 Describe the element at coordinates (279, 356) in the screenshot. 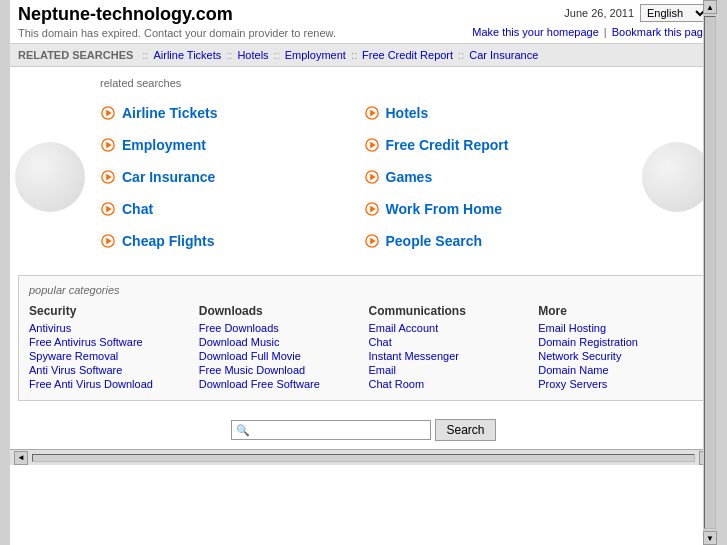

I see `cat-link-download-movie: Download Full Movie` at that location.